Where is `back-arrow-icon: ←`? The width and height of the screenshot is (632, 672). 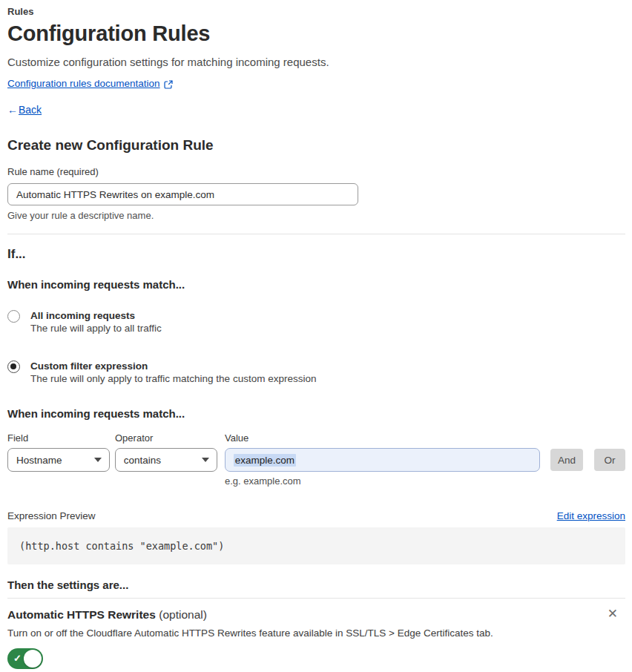
back-arrow-icon: ← is located at coordinates (13, 110).